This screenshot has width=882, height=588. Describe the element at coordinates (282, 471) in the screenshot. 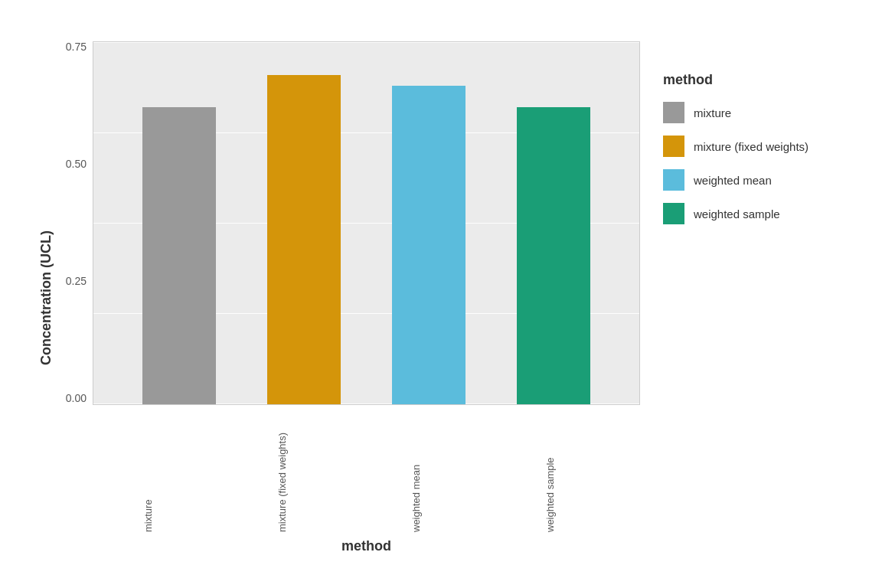

I see `x-axis-tick-label: mixture (fixed weights)` at that location.